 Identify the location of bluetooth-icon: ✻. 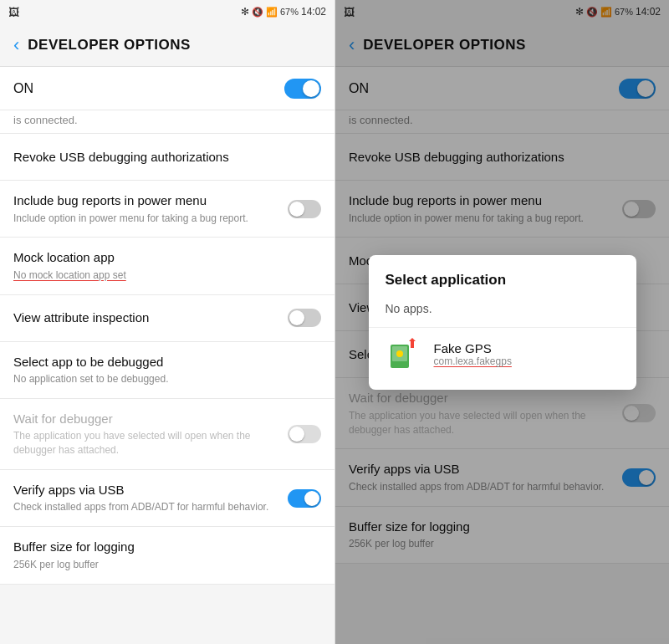
(245, 12).